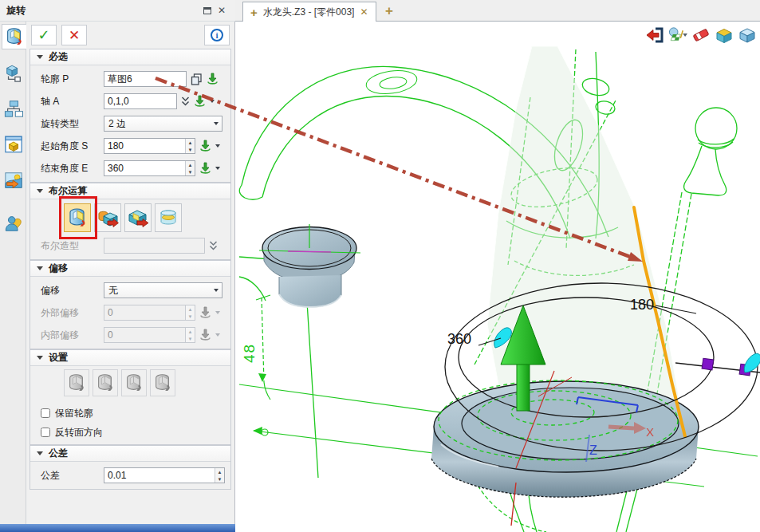 The width and height of the screenshot is (760, 532). I want to click on display-mode-button, so click(678, 35).